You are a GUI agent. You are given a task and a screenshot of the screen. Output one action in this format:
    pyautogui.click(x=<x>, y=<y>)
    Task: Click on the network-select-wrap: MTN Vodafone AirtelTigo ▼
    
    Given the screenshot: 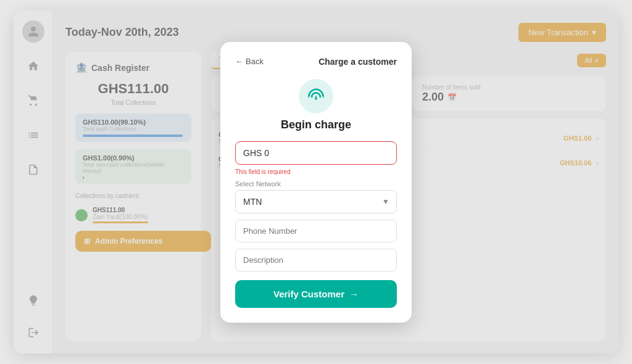 What is the action you would take?
    pyautogui.click(x=316, y=202)
    